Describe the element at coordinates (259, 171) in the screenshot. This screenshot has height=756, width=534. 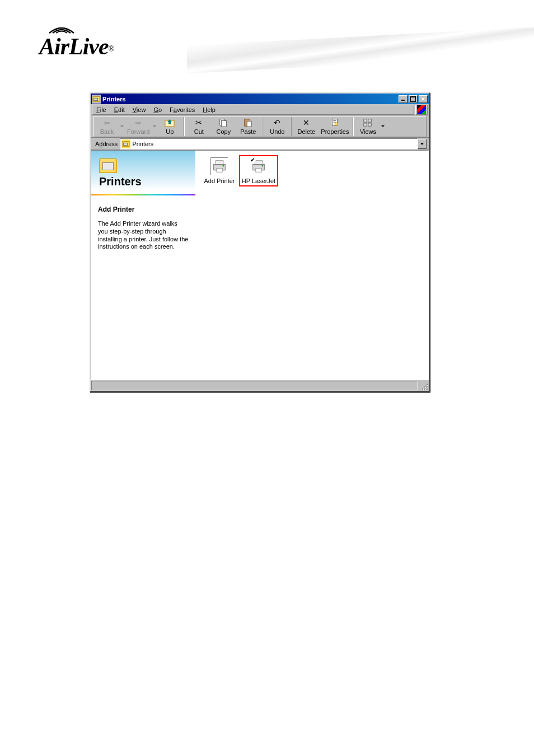
I see `hp-laserjet-item: ✔ HP LaserJet` at that location.